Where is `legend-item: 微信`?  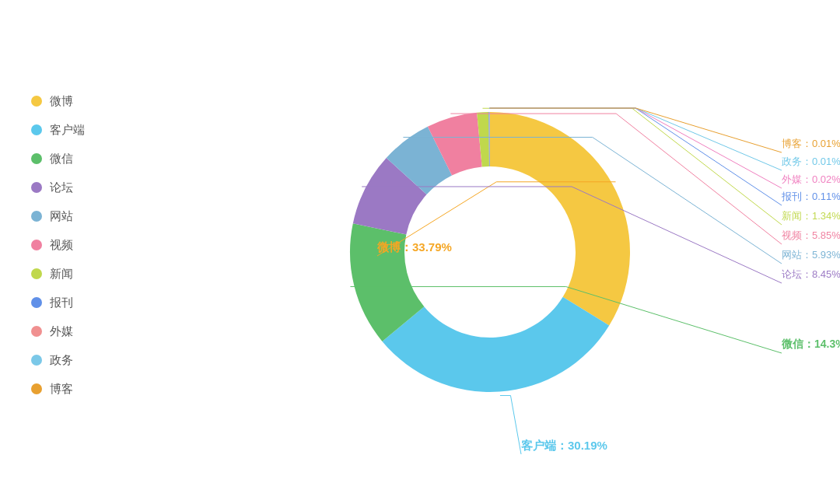 legend-item: 微信 is located at coordinates (86, 159).